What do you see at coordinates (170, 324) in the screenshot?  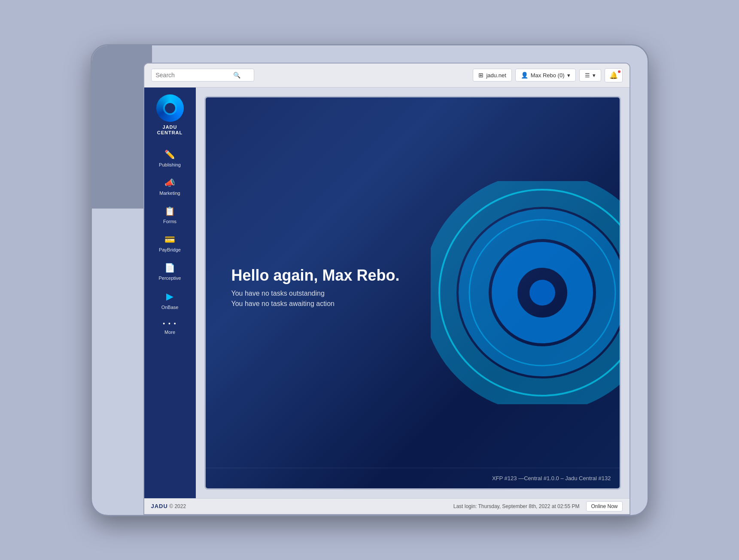 I see `more-icon: • • •` at bounding box center [170, 324].